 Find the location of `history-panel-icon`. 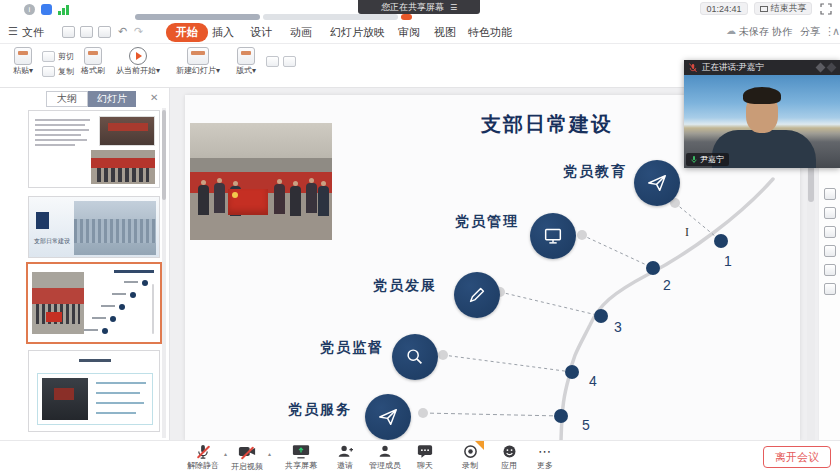

history-panel-icon is located at coordinates (830, 289).